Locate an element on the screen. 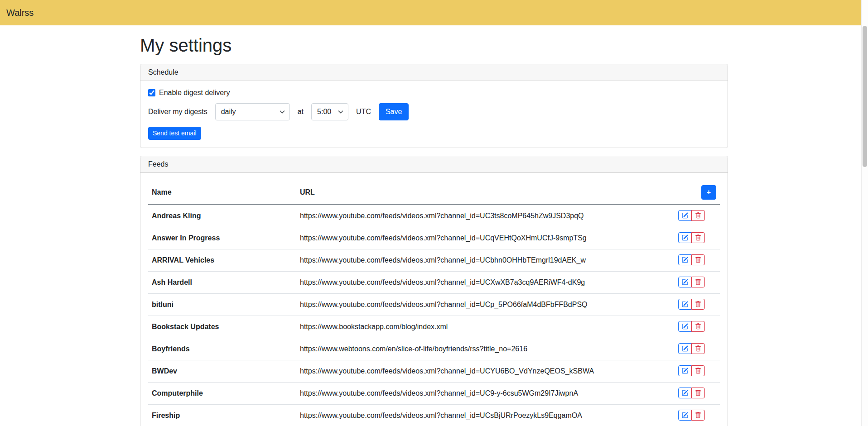  add-feed-button: + is located at coordinates (709, 192).